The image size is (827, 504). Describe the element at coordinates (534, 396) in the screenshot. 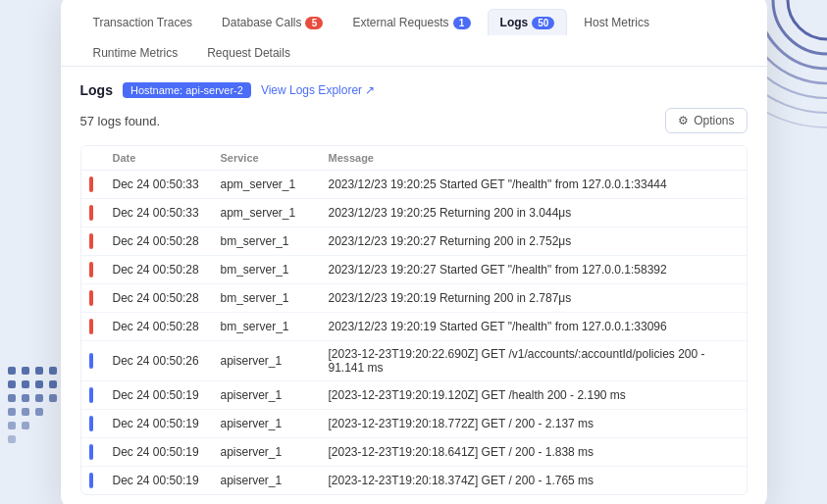

I see `log-message: [2023-12-23T19:20:19.120Z] GET /health 2…` at that location.